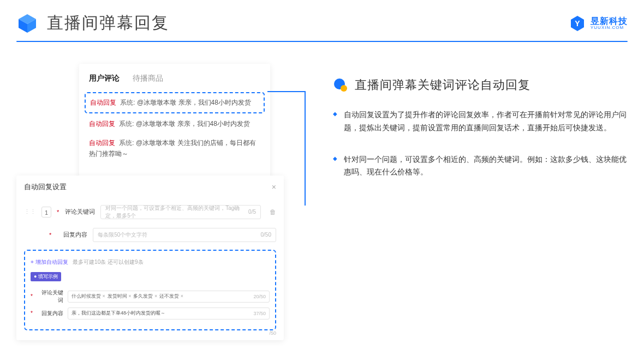 The image size is (644, 362). Describe the element at coordinates (150, 212) in the screenshot. I see `keyword-row: ⋮⋮ 1 * 评论关键词 对同一个问题，可设置多个相近、高频的关键词，Tag确定…` at that location.